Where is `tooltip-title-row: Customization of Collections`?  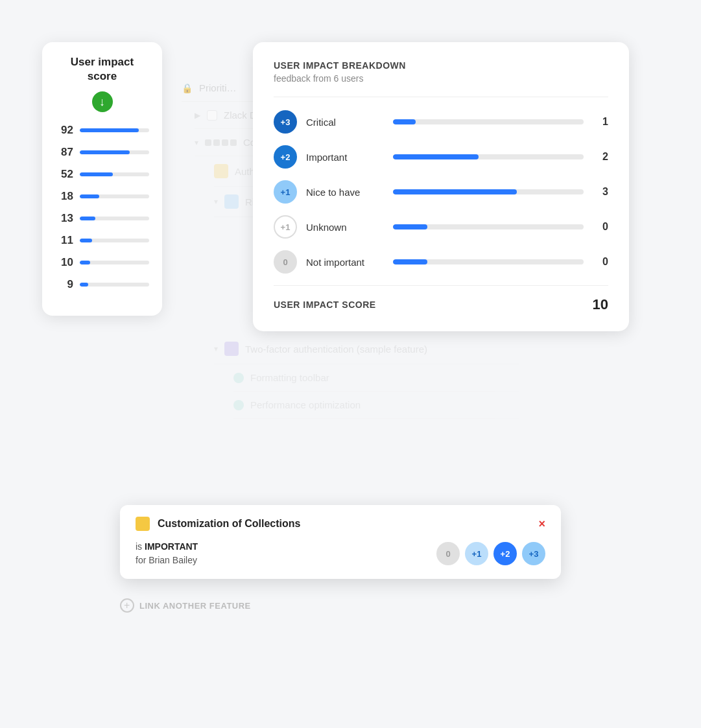
tooltip-title-row: Customization of Collections is located at coordinates (218, 524).